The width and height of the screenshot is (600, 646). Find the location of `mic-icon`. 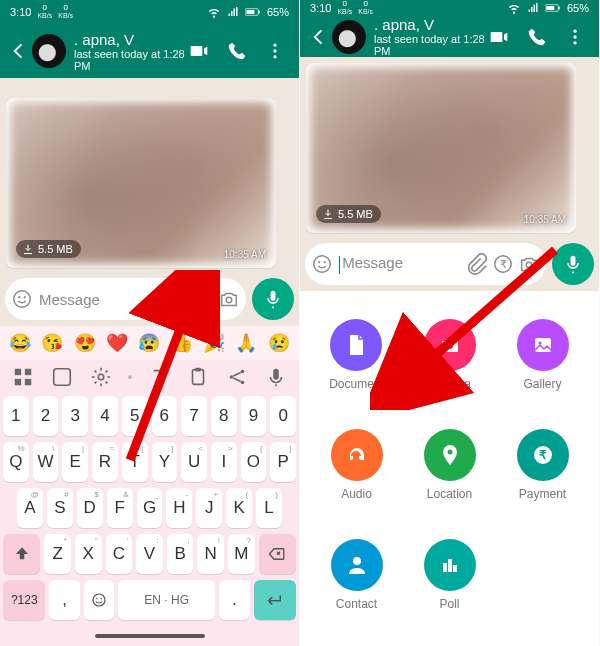

mic-icon is located at coordinates (276, 377).